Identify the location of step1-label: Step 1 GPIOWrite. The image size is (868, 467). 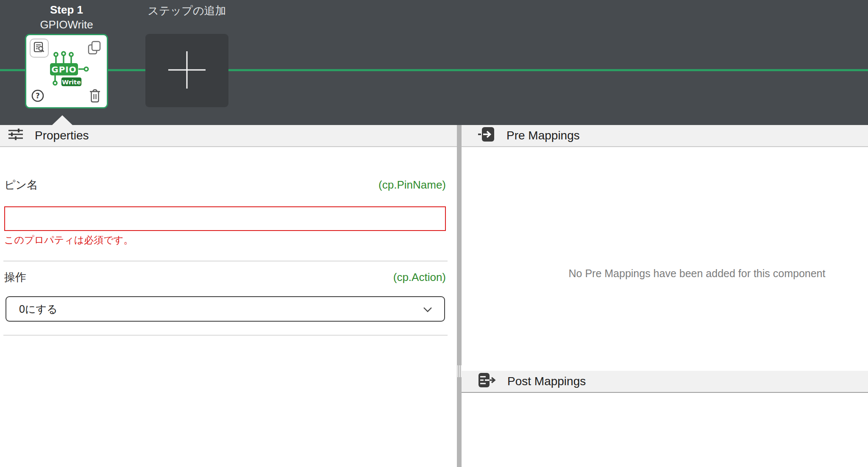
(67, 17).